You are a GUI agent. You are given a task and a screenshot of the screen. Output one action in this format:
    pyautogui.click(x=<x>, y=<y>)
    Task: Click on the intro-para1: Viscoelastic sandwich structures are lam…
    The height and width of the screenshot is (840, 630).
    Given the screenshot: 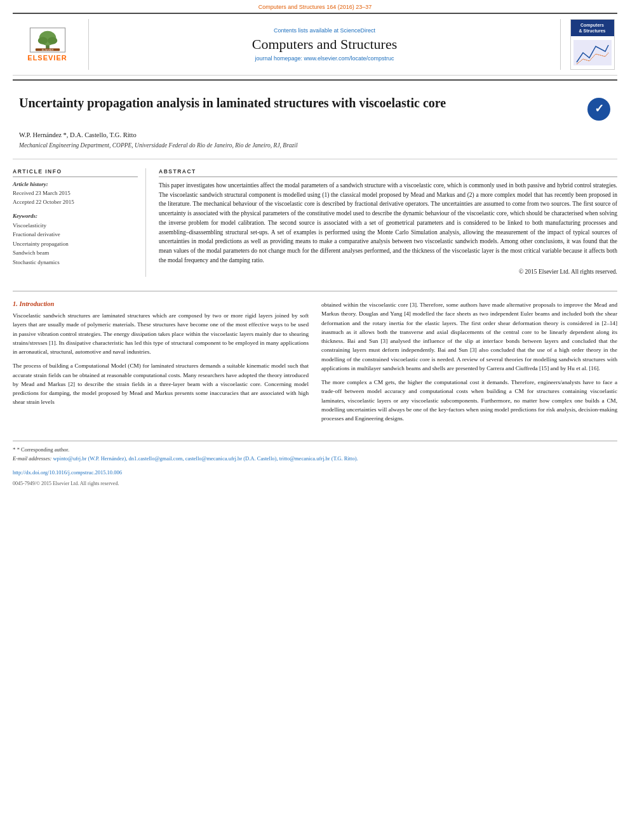 What is the action you would take?
    pyautogui.click(x=161, y=334)
    